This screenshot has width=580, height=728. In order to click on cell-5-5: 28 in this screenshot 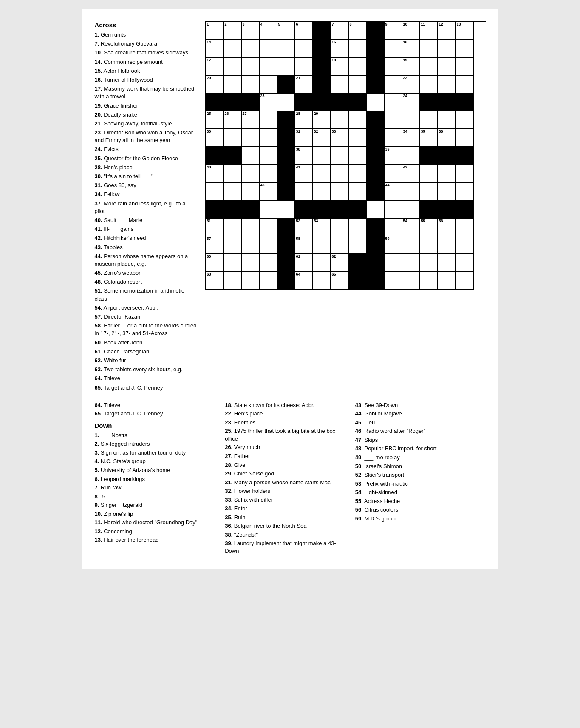, I will do `click(304, 120)`.